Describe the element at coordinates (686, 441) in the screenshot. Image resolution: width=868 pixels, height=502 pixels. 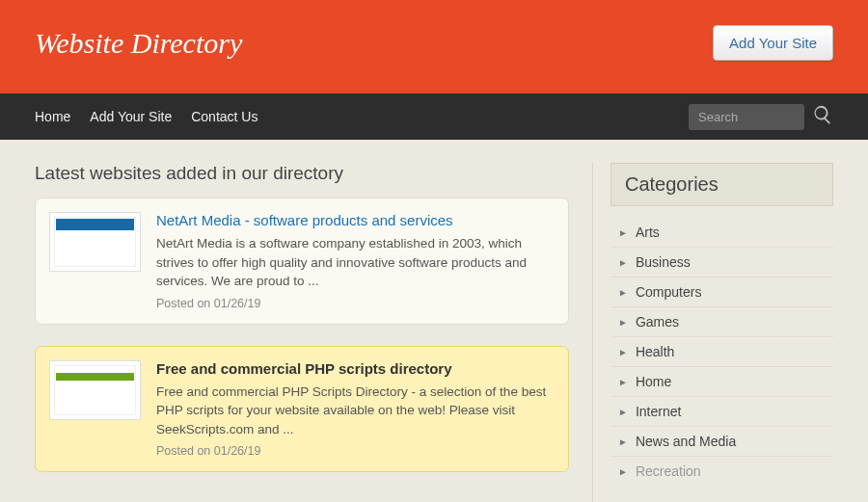
I see `category-label: News and Media` at that location.